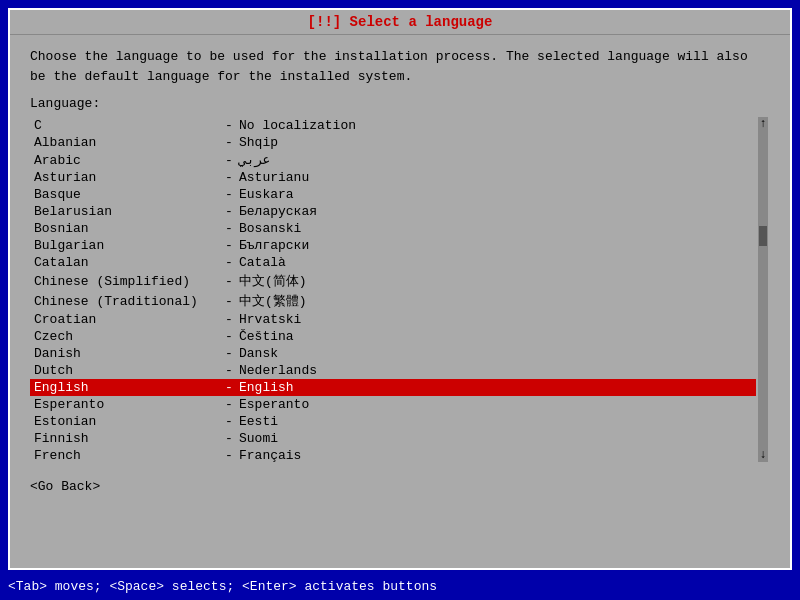 The height and width of the screenshot is (600, 800). What do you see at coordinates (393, 388) in the screenshot?
I see `language-item: English-English` at bounding box center [393, 388].